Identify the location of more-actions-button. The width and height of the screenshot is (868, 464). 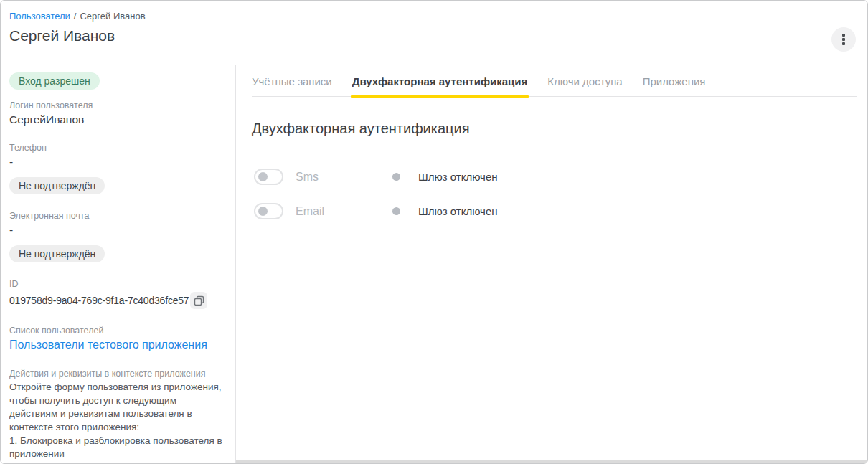
(844, 39).